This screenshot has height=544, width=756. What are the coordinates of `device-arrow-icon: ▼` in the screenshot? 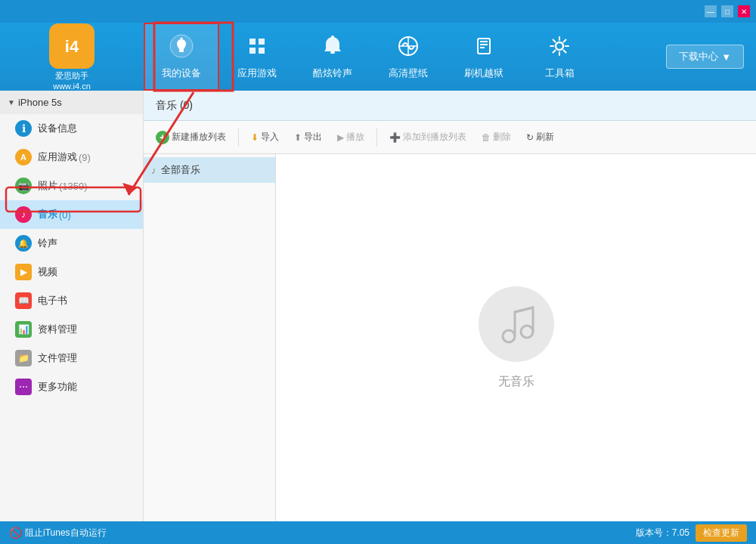 It's located at (11, 103).